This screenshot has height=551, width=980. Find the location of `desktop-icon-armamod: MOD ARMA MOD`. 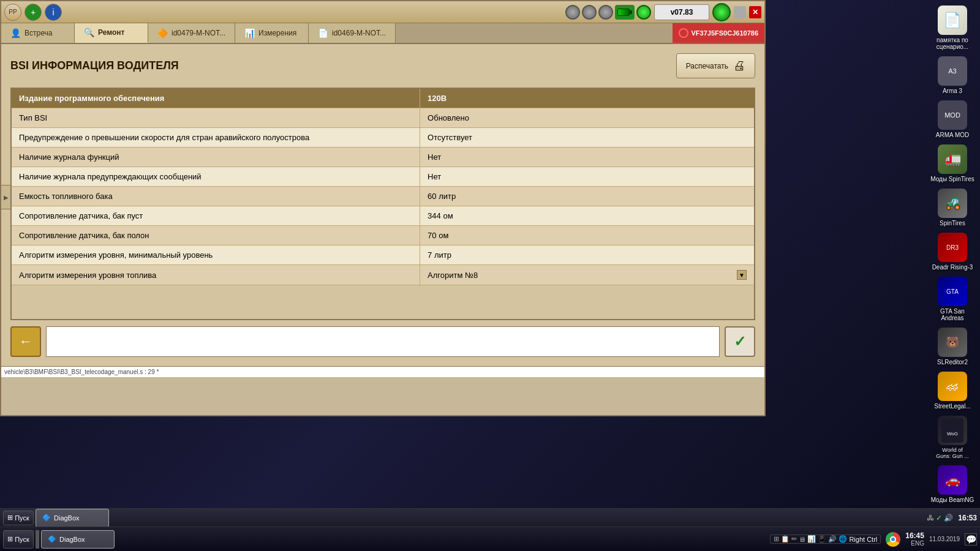

desktop-icon-armamod: MOD ARMA MOD is located at coordinates (952, 119).